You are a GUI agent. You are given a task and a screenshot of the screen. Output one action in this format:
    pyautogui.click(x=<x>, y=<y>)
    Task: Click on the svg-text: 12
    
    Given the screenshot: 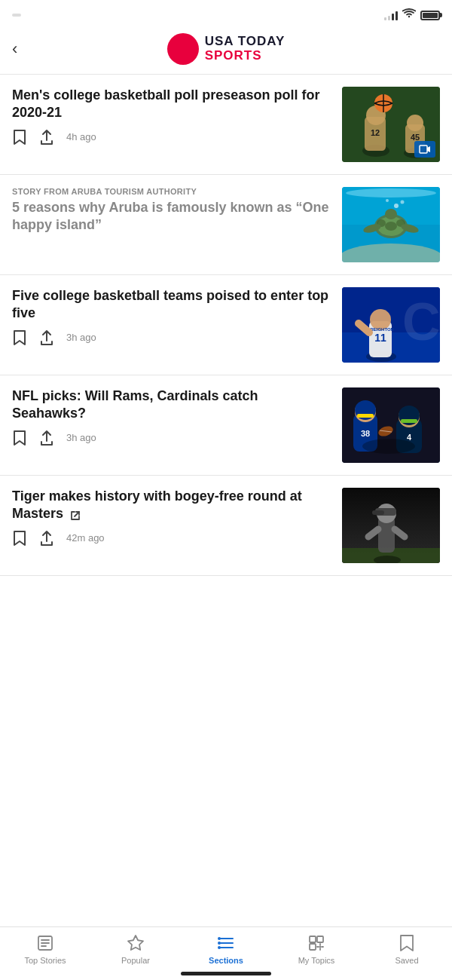 What is the action you would take?
    pyautogui.click(x=375, y=133)
    